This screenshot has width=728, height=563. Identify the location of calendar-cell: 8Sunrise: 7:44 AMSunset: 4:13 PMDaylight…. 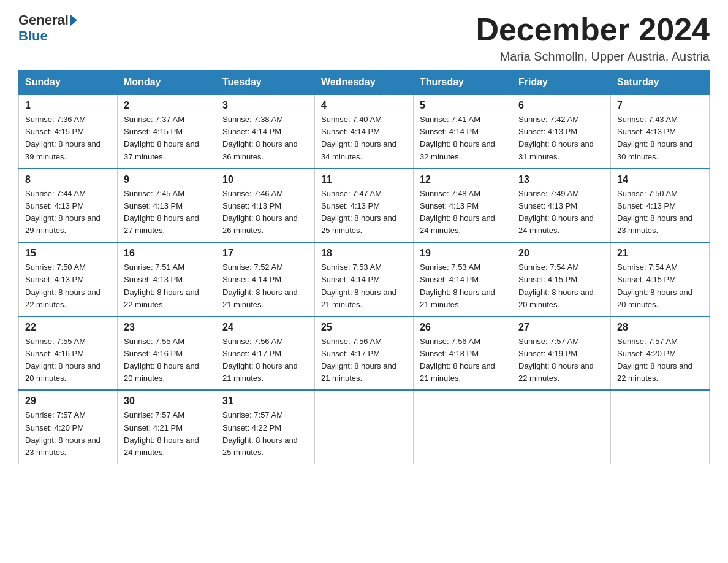
(69, 206).